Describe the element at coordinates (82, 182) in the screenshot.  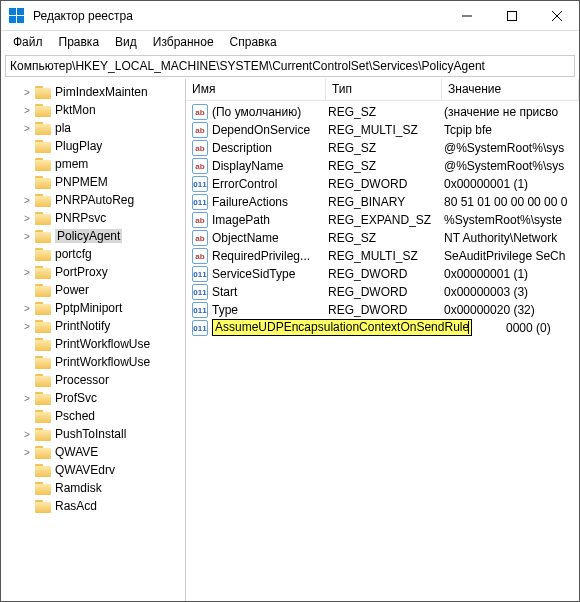
I see `tree-item-label: PNPMEM` at that location.